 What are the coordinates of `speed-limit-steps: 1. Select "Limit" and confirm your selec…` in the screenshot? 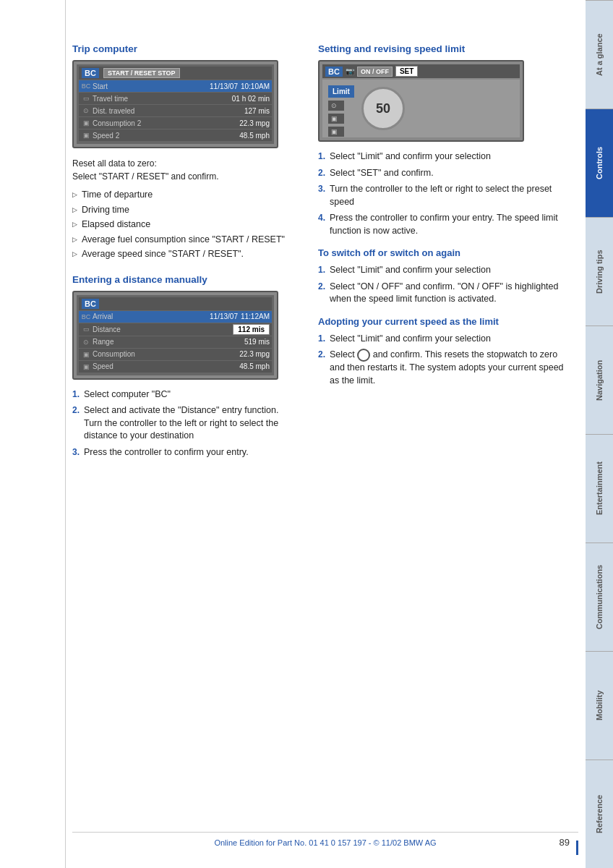 It's located at (441, 194).